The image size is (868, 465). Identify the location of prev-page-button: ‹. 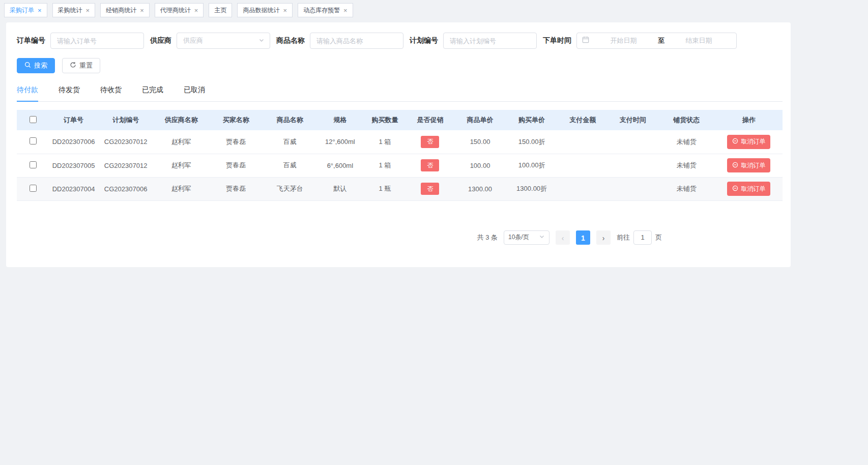
(563, 238).